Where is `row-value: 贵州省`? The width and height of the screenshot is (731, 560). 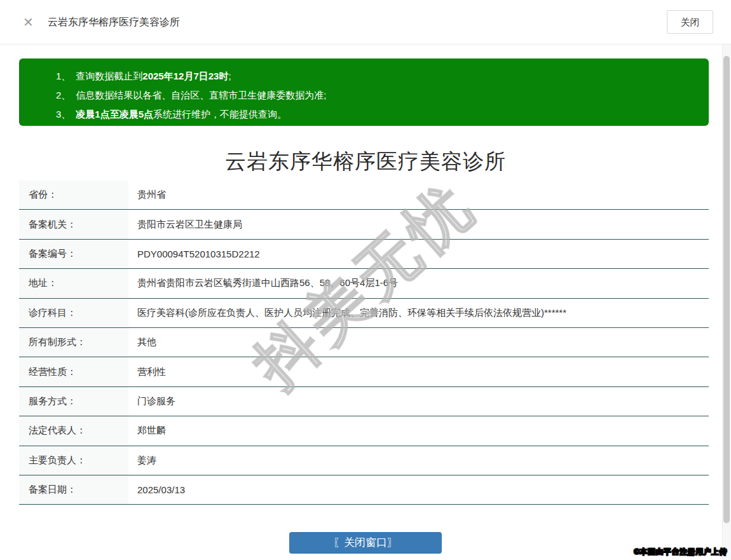
row-value: 贵州省 is located at coordinates (418, 195).